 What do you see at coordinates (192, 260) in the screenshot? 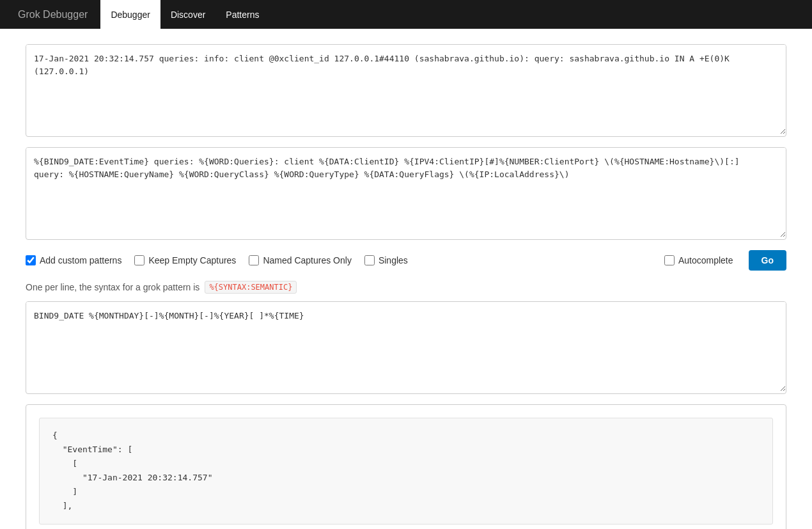
I see `keep-empty-captures-label: Keep Empty Captures` at bounding box center [192, 260].